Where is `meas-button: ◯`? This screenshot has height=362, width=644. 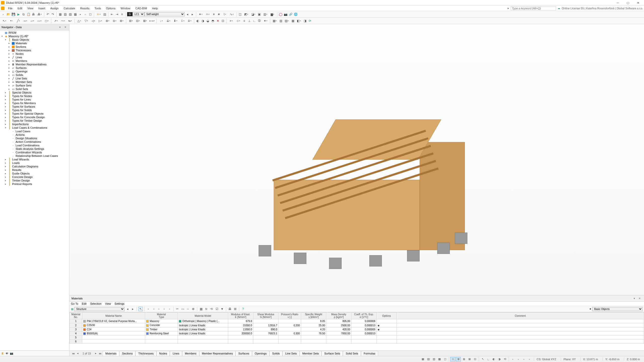
meas-button: ◯ is located at coordinates (281, 14).